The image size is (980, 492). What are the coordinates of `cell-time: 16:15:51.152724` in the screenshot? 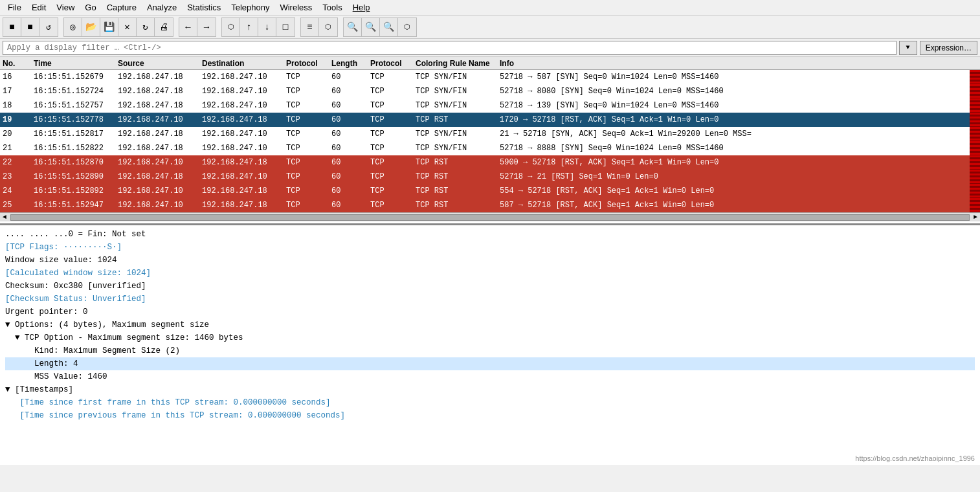 It's located at (73, 91).